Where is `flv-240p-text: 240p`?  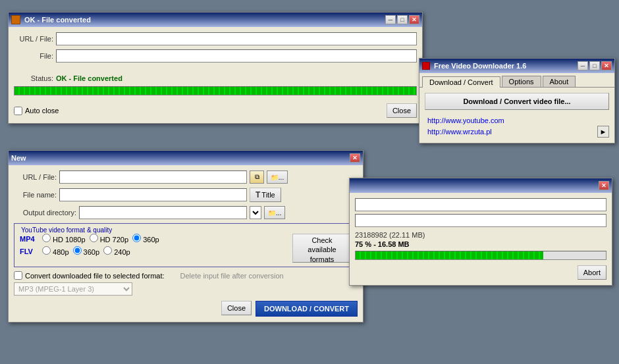 flv-240p-text: 240p is located at coordinates (122, 252).